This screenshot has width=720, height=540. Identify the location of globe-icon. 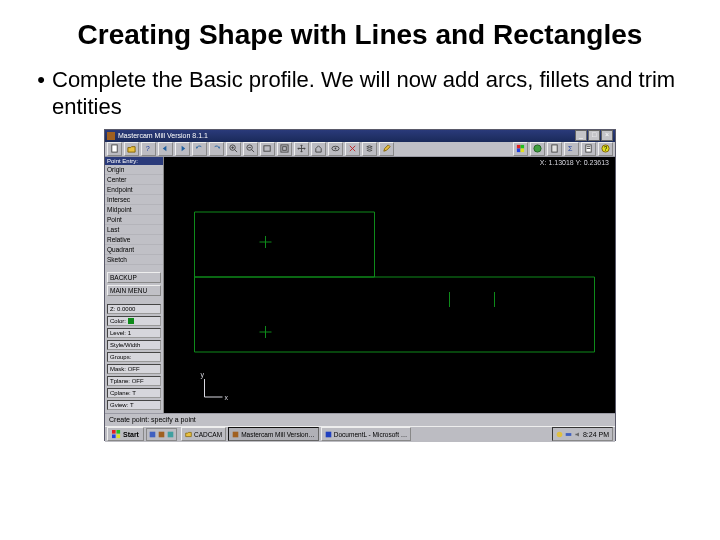
(538, 149).